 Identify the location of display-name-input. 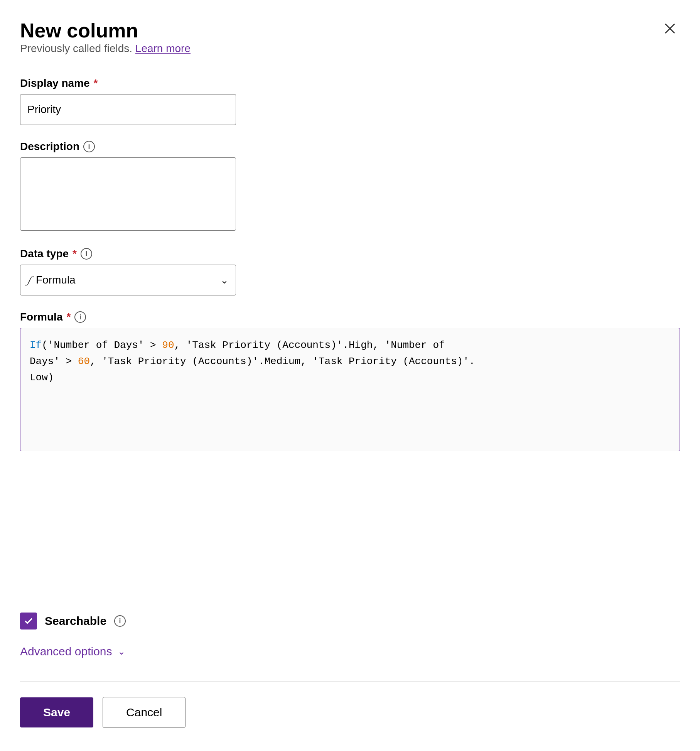
(128, 110).